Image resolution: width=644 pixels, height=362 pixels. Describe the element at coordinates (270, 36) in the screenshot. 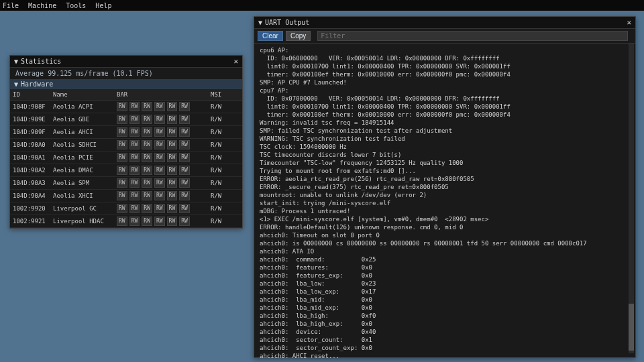

I see `clear-button: Clear` at that location.